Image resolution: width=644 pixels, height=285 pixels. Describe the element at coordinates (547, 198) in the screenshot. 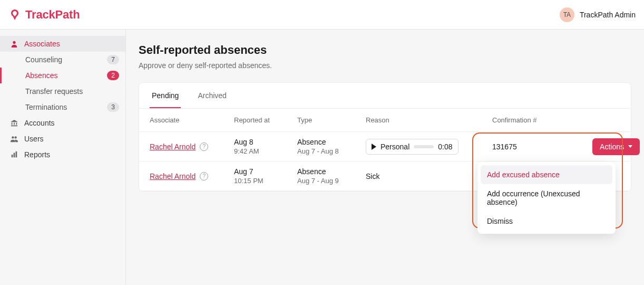

I see `dropdown-item-add-occurrence: Add occurrence (Unexcused absence)` at that location.